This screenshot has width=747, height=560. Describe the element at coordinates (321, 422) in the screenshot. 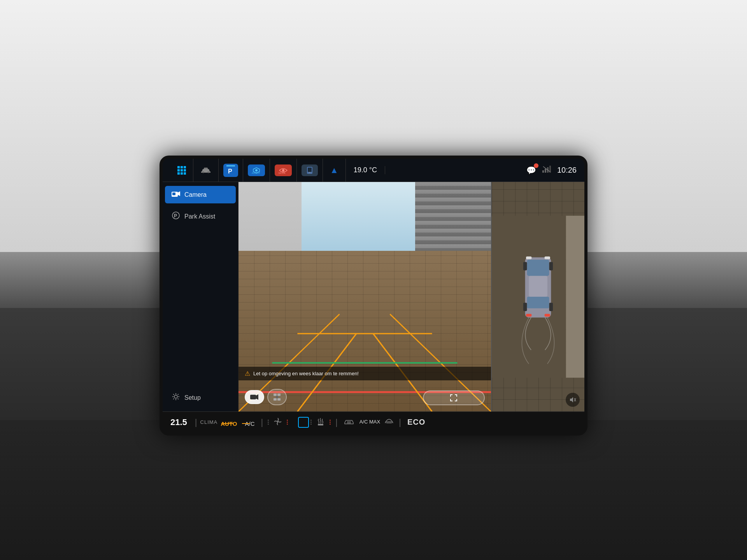

I see `seat-heat-icon` at that location.